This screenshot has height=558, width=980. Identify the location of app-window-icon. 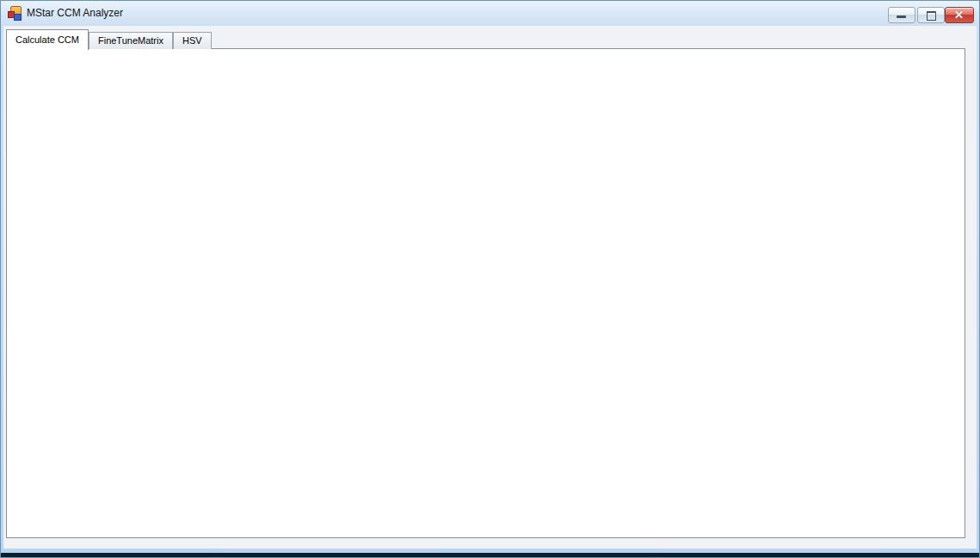
(15, 13).